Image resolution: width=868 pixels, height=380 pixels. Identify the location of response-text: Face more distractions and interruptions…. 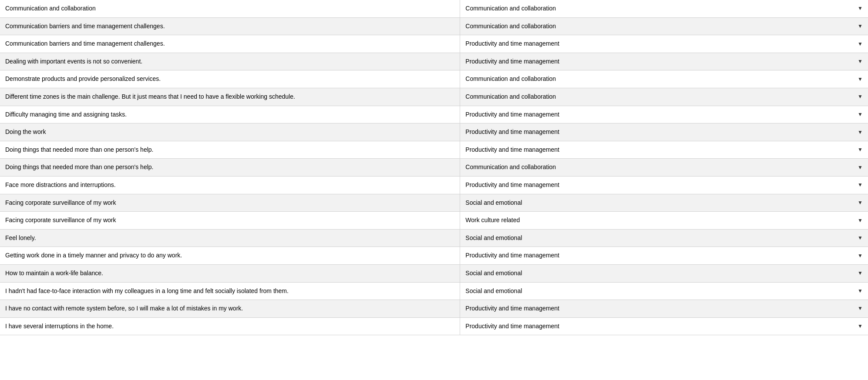
(230, 185).